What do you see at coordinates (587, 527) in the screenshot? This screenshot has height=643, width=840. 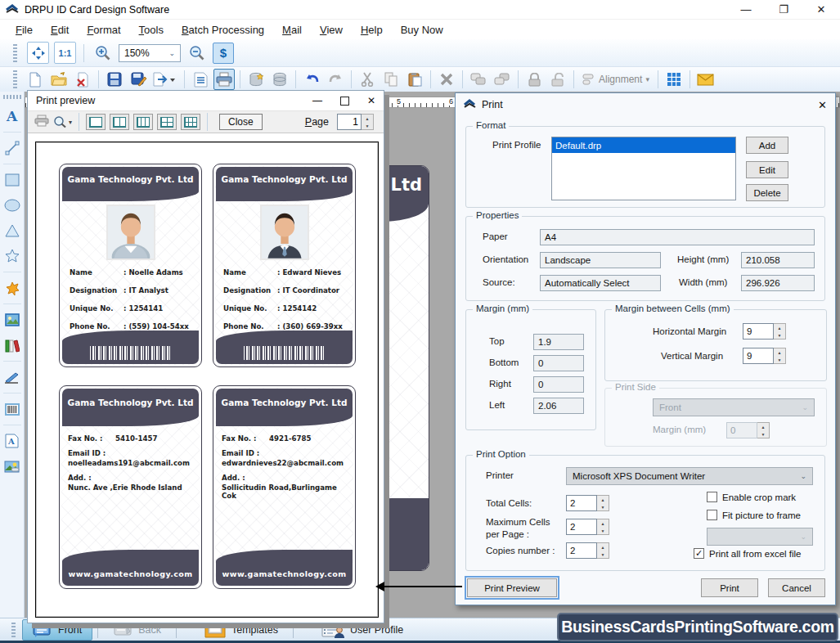 I see `max-cells-spinner: 2 ▲▼` at bounding box center [587, 527].